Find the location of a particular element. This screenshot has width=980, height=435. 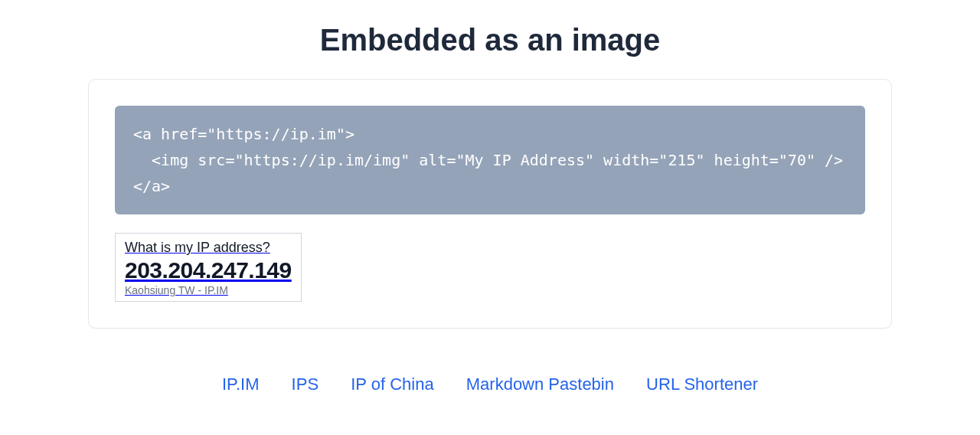

ip-widget-link: What is my IP address? 203.204.247.149 K… is located at coordinates (208, 267).